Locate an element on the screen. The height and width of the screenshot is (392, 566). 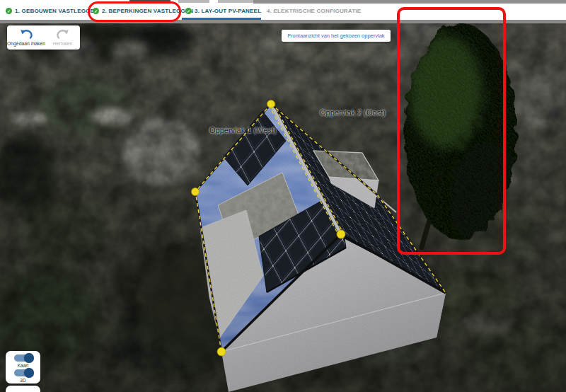
undo-button: Ongedaan maken is located at coordinates (26, 38).